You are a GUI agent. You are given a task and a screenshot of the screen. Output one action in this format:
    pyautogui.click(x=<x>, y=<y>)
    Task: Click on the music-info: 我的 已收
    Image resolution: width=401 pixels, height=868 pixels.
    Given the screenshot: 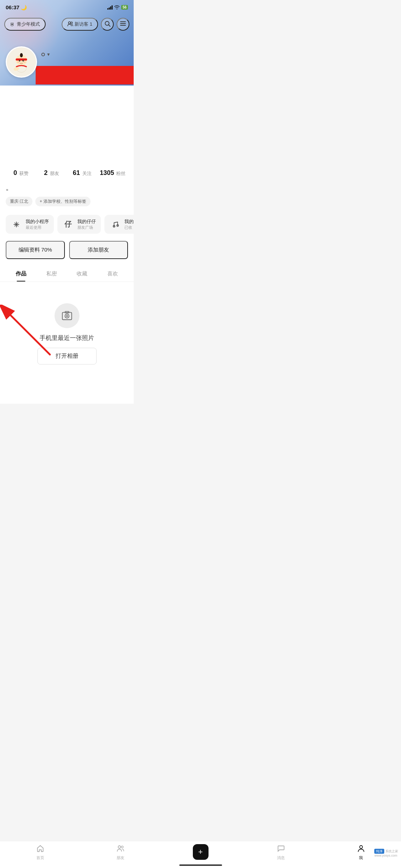 What is the action you would take?
    pyautogui.click(x=129, y=224)
    